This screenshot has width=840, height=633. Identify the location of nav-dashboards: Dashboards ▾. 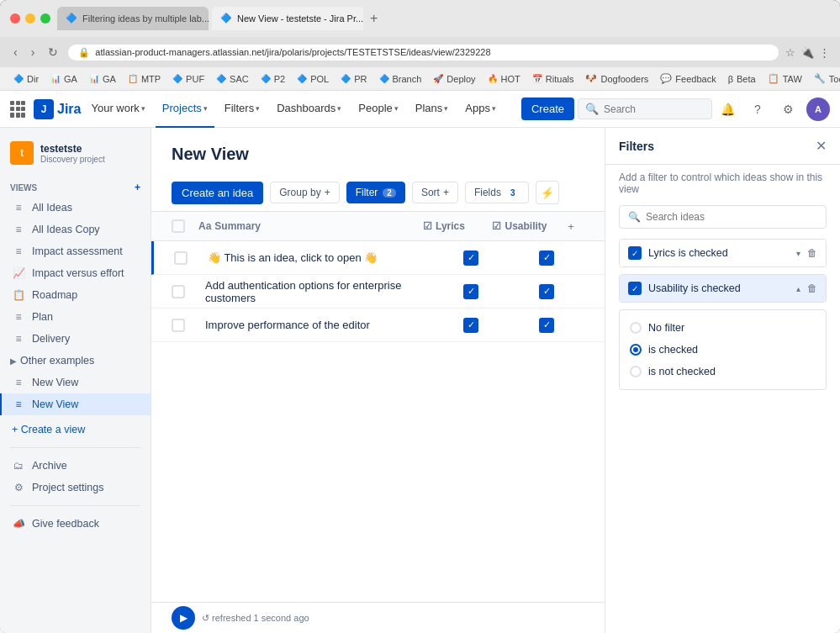
(309, 109).